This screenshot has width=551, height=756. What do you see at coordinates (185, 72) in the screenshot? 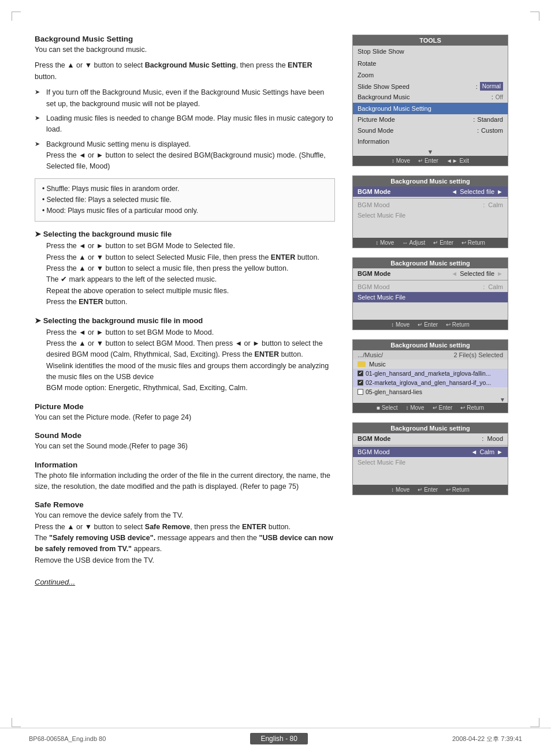
I see `bgm-intro2: Press the ▲ or ▼ button to select Backgr…` at bounding box center [185, 72].